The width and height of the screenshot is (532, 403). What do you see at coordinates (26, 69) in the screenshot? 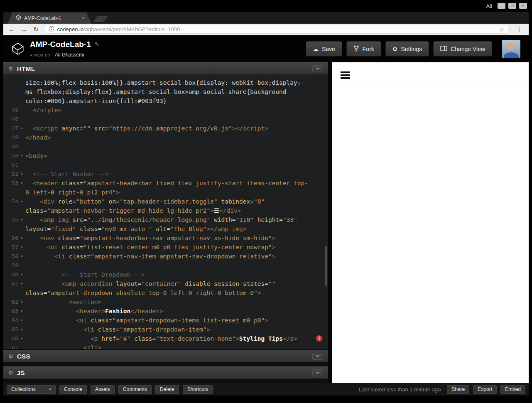
I see `html-panel-title: HTML` at bounding box center [26, 69].